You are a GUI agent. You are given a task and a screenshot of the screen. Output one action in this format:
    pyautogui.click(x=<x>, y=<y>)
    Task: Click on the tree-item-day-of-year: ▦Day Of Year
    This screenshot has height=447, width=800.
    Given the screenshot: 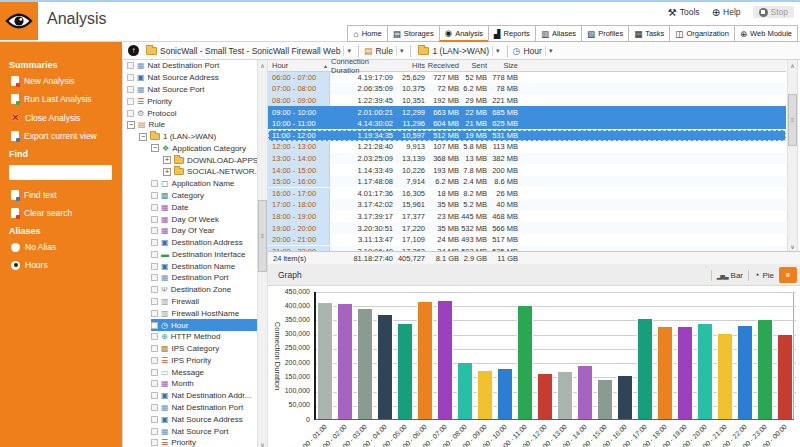 What is the action you would take?
    pyautogui.click(x=204, y=231)
    